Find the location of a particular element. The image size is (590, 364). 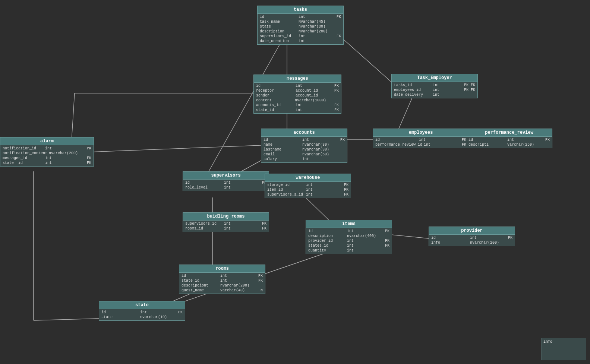

table-row: name nvarchar(30) is located at coordinates (304, 145).